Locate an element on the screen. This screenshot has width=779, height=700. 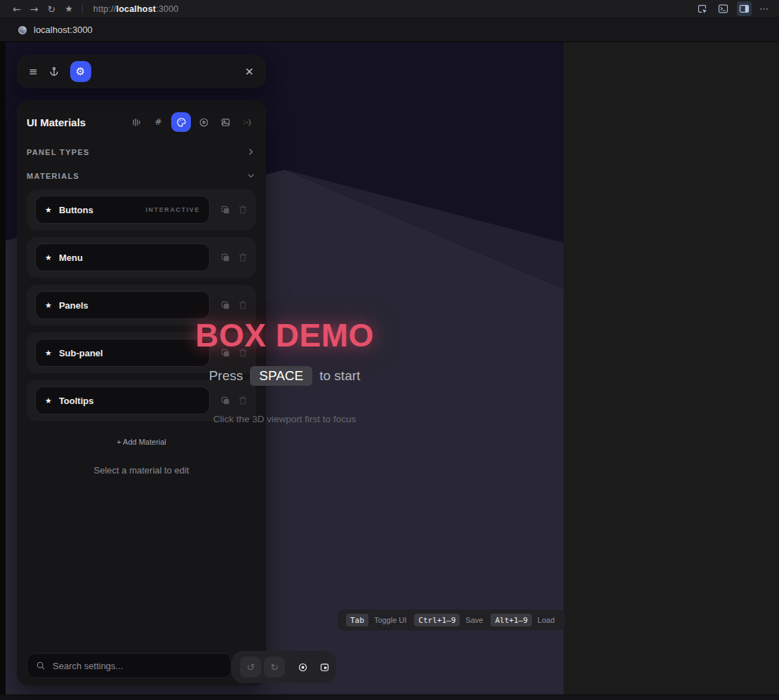
section-label: MATERIALS is located at coordinates (53, 176).